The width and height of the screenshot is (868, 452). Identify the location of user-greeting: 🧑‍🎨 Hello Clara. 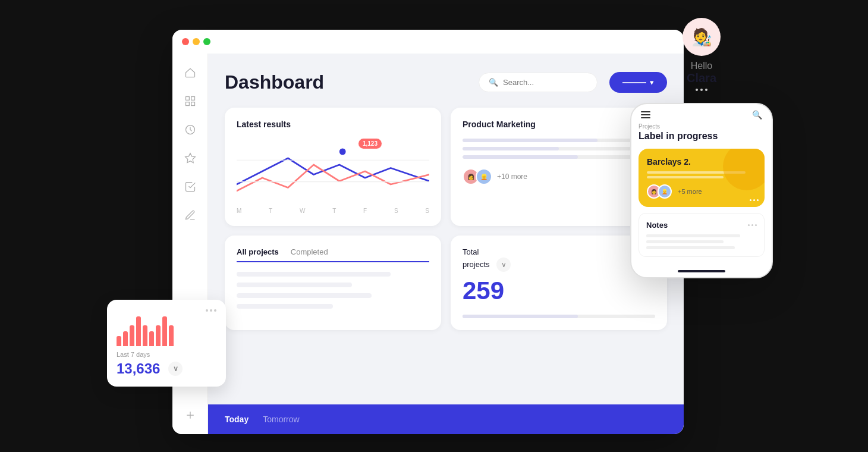
(702, 55).